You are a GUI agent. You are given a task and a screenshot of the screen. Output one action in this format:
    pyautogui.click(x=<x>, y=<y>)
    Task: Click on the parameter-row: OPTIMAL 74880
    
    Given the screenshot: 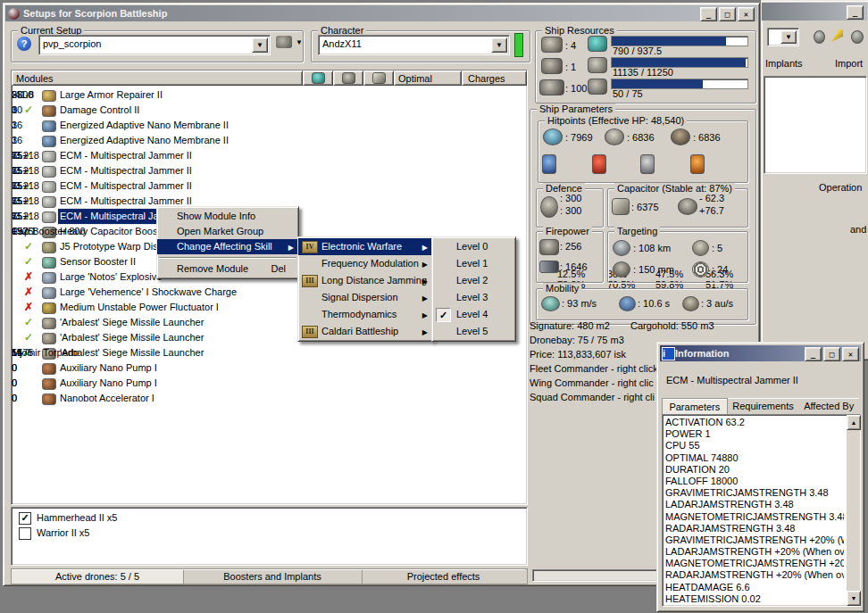 What is the action you would take?
    pyautogui.click(x=755, y=459)
    